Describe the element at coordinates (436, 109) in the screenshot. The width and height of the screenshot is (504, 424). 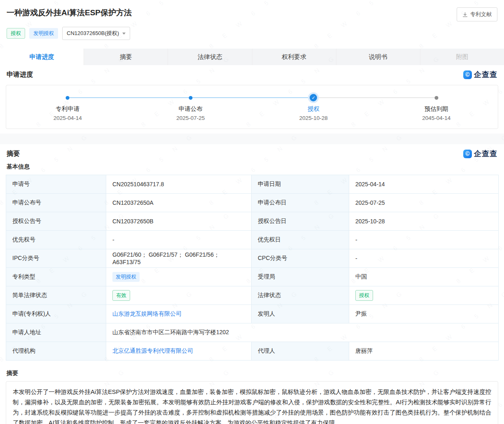
I see `step-label: 预估到期` at that location.